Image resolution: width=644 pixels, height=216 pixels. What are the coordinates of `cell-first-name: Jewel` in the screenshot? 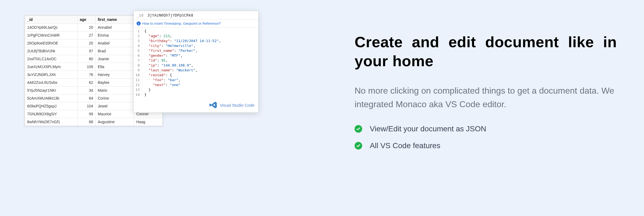 It's located at (115, 106).